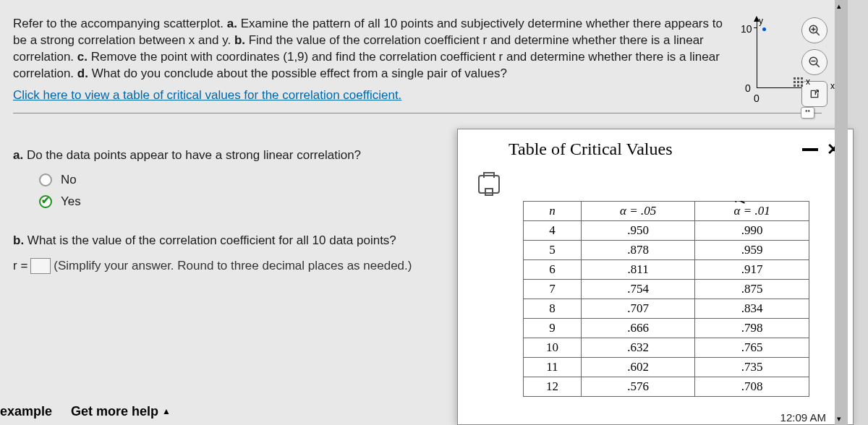 This screenshot has height=425, width=868. Describe the element at coordinates (810, 150) in the screenshot. I see `minimize-icon` at that location.